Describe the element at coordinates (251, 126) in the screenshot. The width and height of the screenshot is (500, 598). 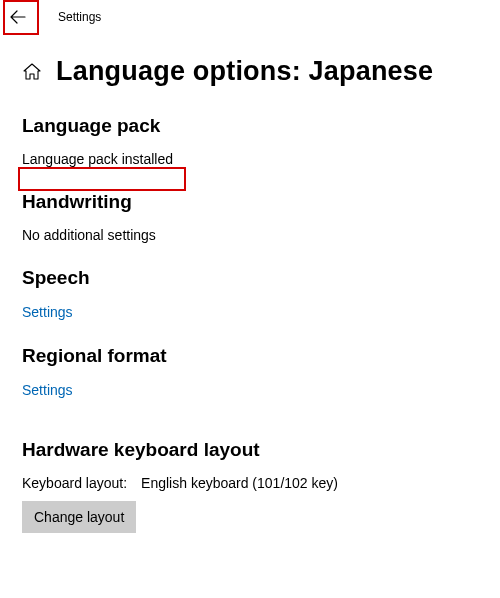
I see `section-heading-language-pack: Language pack` at that location.